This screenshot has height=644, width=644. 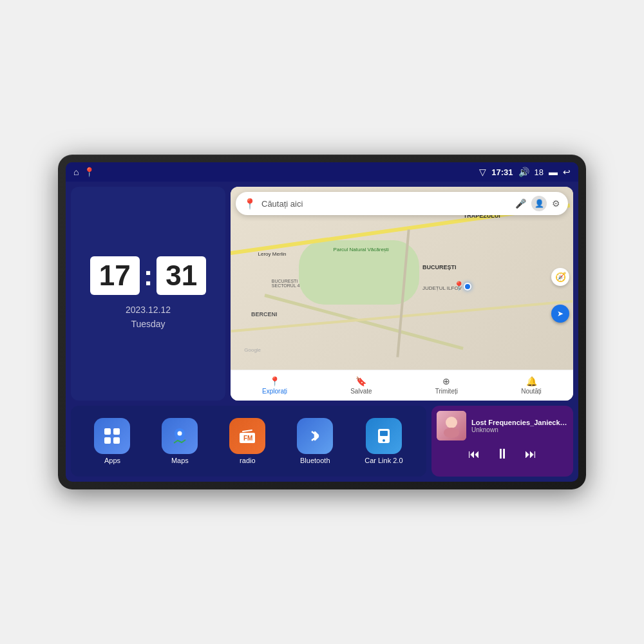 What do you see at coordinates (182, 276) in the screenshot?
I see `clock-minutes: 31` at bounding box center [182, 276].